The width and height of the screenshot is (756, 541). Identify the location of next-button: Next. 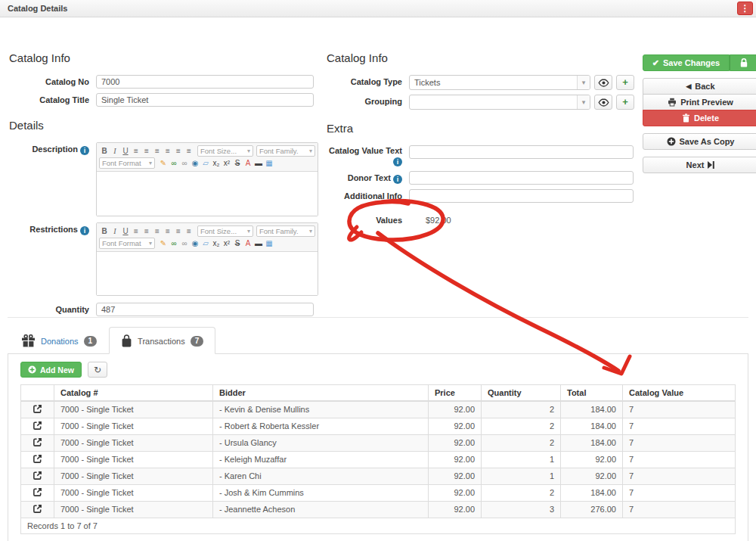
(699, 165).